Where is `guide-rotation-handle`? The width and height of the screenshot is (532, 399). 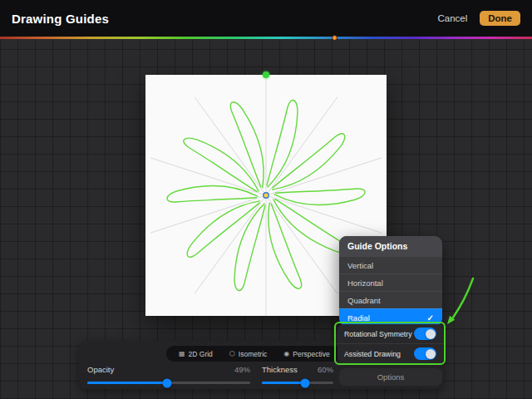 guide-rotation-handle is located at coordinates (266, 75).